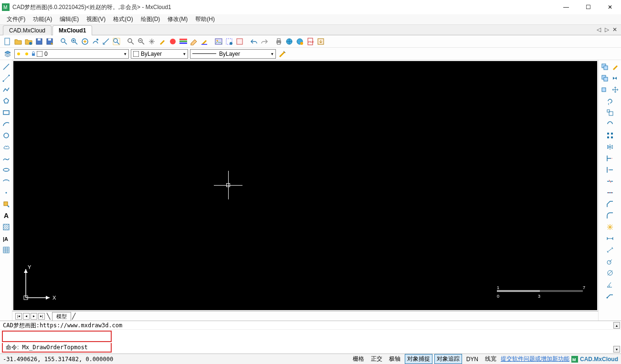  Describe the element at coordinates (566, 7) in the screenshot. I see `minimize-button: —` at that location.